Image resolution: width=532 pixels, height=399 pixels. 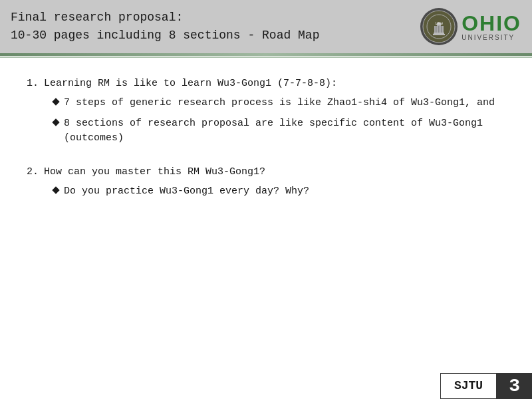 What do you see at coordinates (266, 172) in the screenshot?
I see `section-2-title: 2. How can you master this RM Wu3-Gong1?` at bounding box center [266, 172].